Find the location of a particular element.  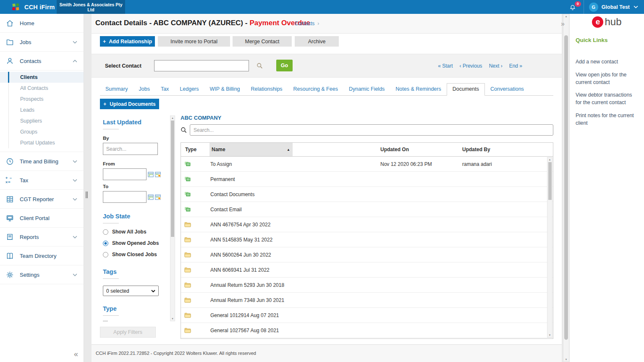

table-row: Annual Return 5293 Jun 30 2018 is located at coordinates (367, 285).